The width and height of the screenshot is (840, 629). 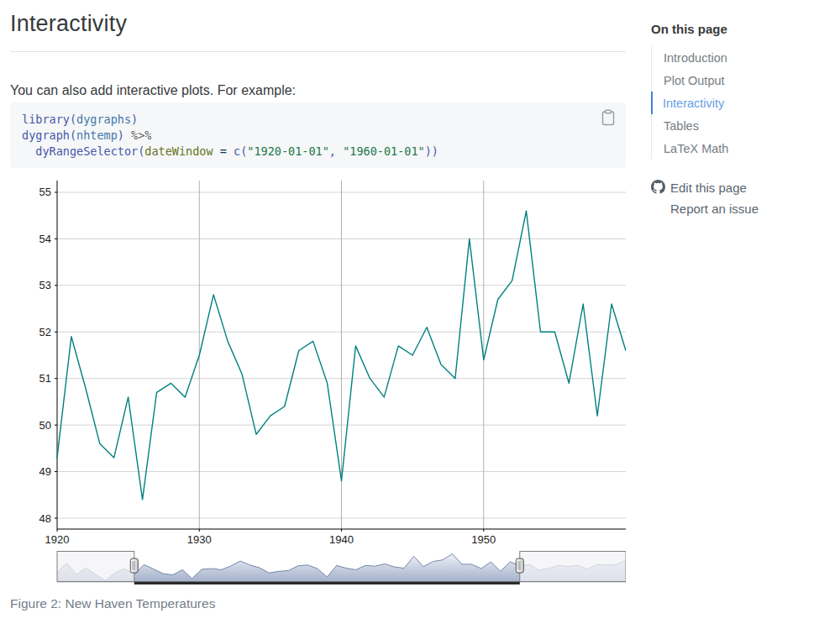 What do you see at coordinates (484, 539) in the screenshot?
I see `svg-text: 1950` at bounding box center [484, 539].